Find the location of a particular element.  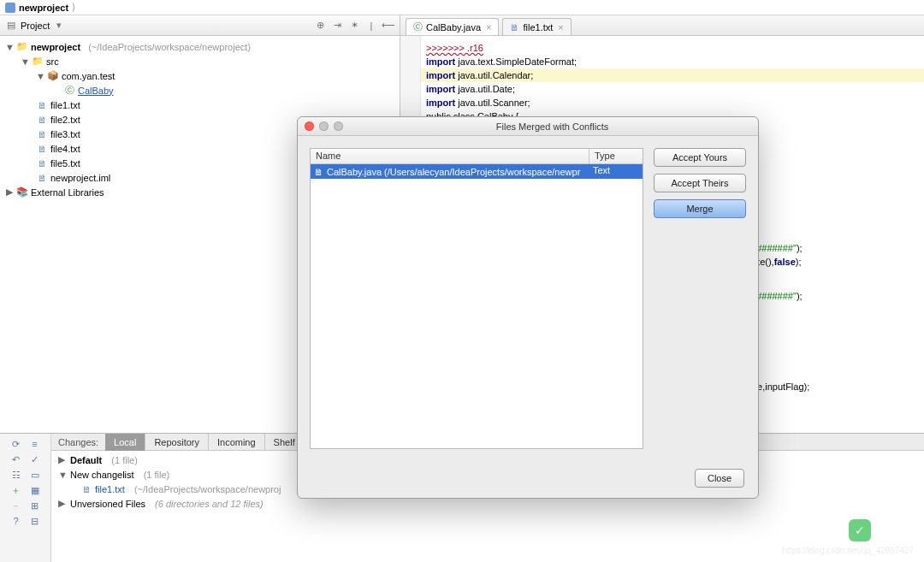

revert-icon: ↶ is located at coordinates (16, 459).